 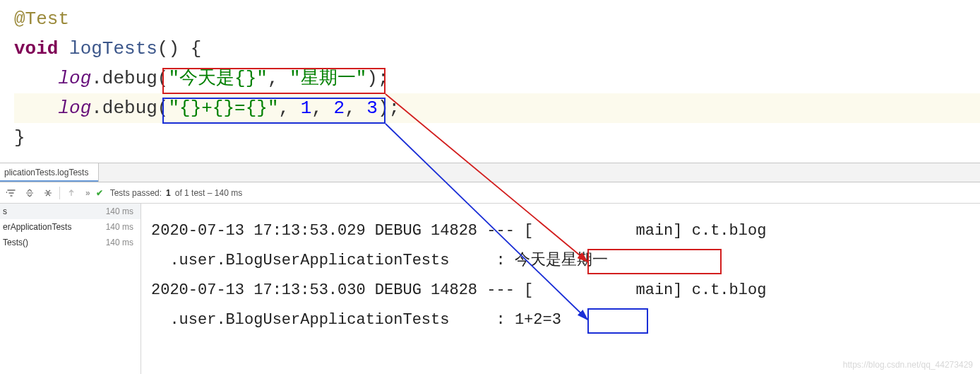 I want to click on log-line-3: 2020-07-13 17:13:53.030 DEBUG 14828 --- …, so click(x=459, y=290).